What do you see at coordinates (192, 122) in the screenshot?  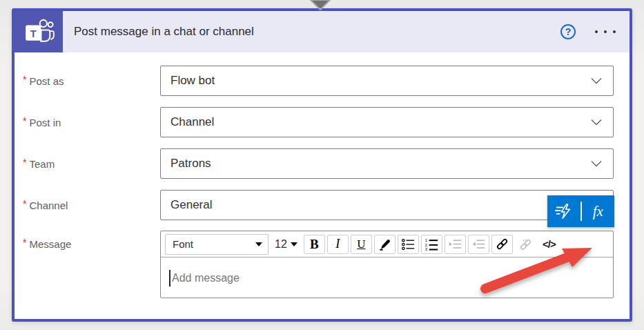 I see `post-in-value: Channel` at bounding box center [192, 122].